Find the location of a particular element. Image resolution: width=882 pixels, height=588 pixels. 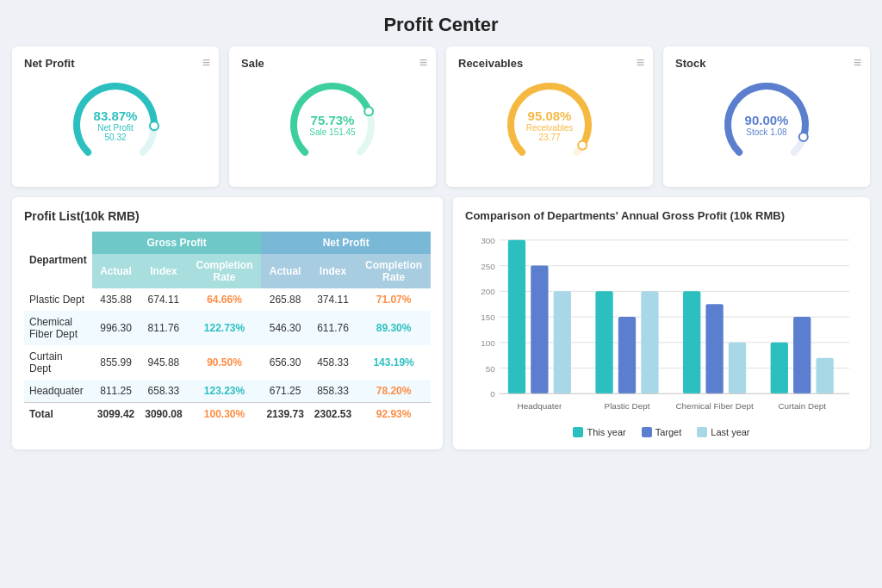

card-stock-pct: 90.00% is located at coordinates (767, 121).